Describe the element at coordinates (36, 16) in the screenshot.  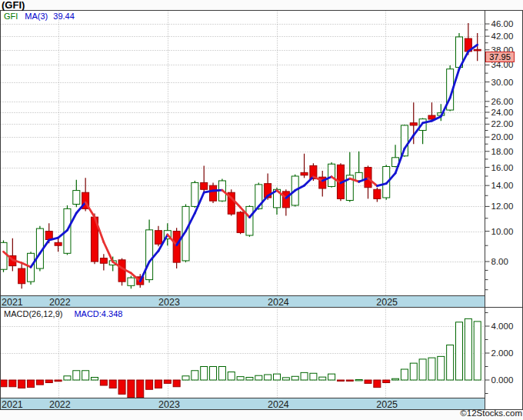
I see `legend-ma-label: MA(3)` at that location.